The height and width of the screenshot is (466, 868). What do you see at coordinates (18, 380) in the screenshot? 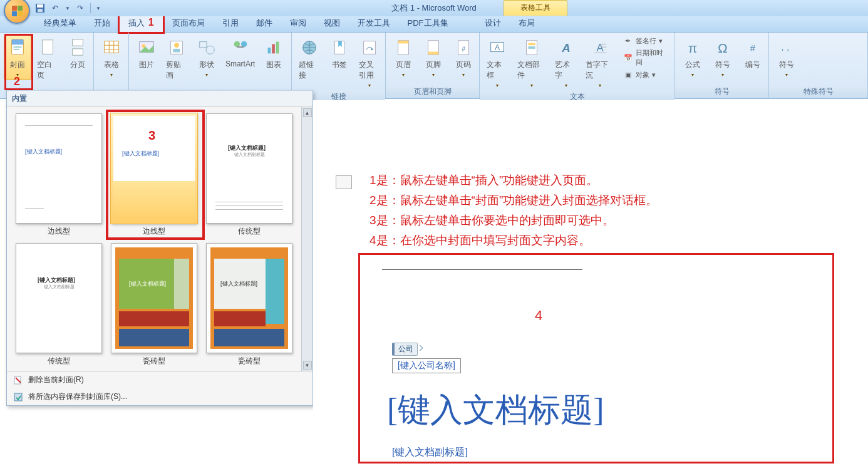
I see `remove-cover-icon` at bounding box center [18, 380].